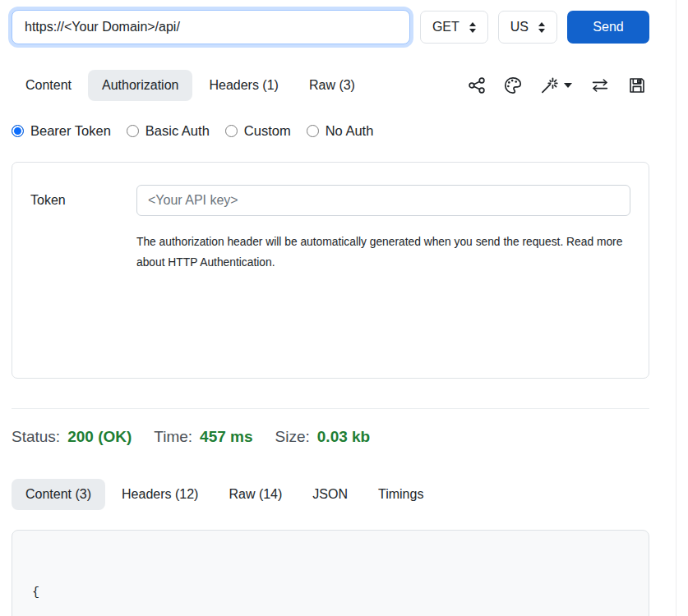 The height and width of the screenshot is (616, 688). What do you see at coordinates (383, 200) in the screenshot?
I see `token-field` at bounding box center [383, 200].